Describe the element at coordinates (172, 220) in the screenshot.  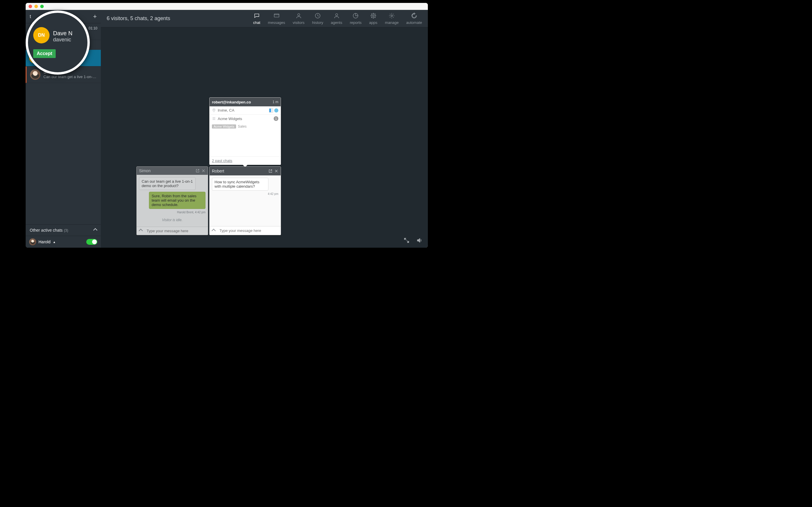
I see `idle-status: Visitor is idle.` at that location.